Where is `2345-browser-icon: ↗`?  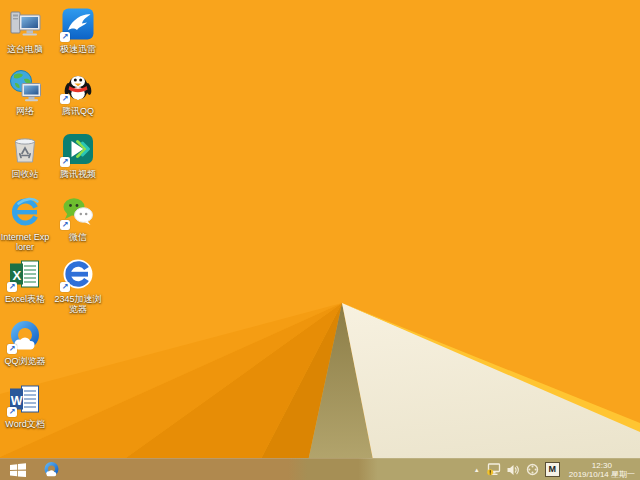
2345-browser-icon: ↗ is located at coordinates (78, 274).